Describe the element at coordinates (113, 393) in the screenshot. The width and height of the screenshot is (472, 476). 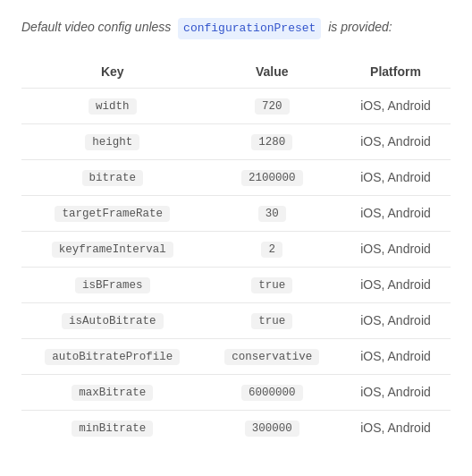
I see `key-badge: maxBitrate` at that location.